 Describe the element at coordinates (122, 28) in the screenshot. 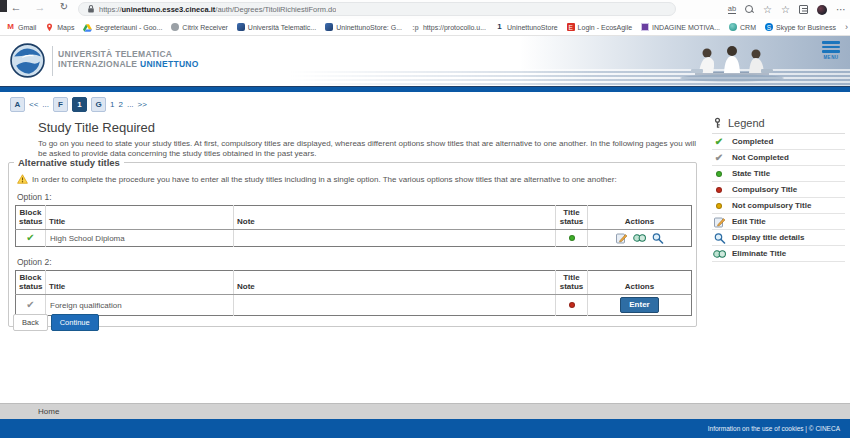

I see `bookmark-segreteriauni: Segreteriauni - Goo...` at that location.